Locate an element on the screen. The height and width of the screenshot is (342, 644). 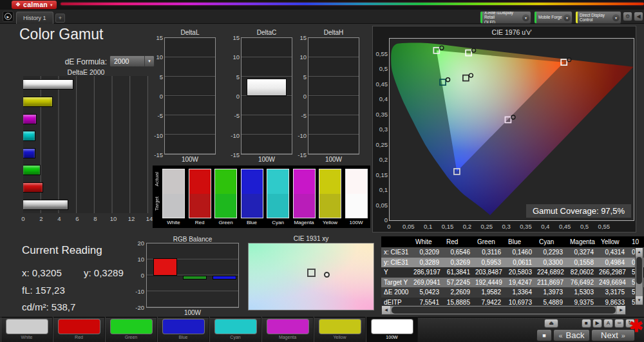
source-dropdown-button: Mobile Forge ▾ is located at coordinates (553, 17).